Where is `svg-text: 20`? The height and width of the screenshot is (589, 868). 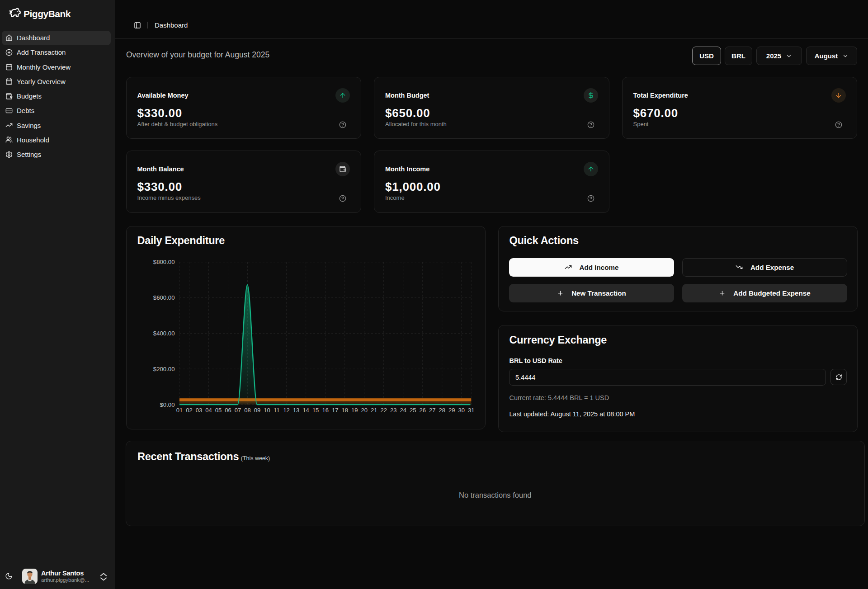
svg-text: 20 is located at coordinates (364, 410).